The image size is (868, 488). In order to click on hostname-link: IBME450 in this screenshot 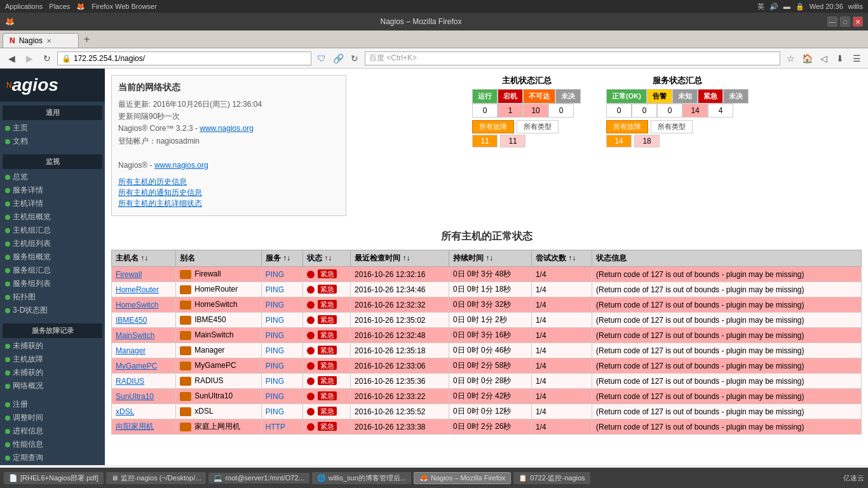, I will do `click(131, 320)`.